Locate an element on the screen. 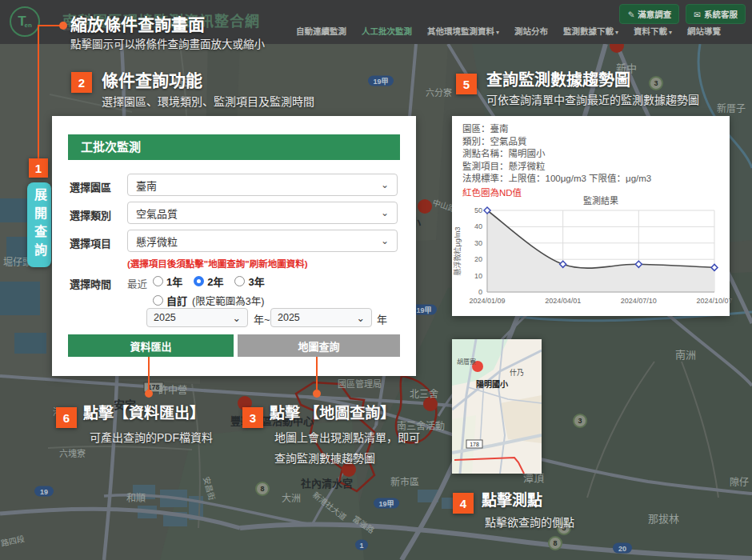  year-range-join: 年~ is located at coordinates (262, 318).